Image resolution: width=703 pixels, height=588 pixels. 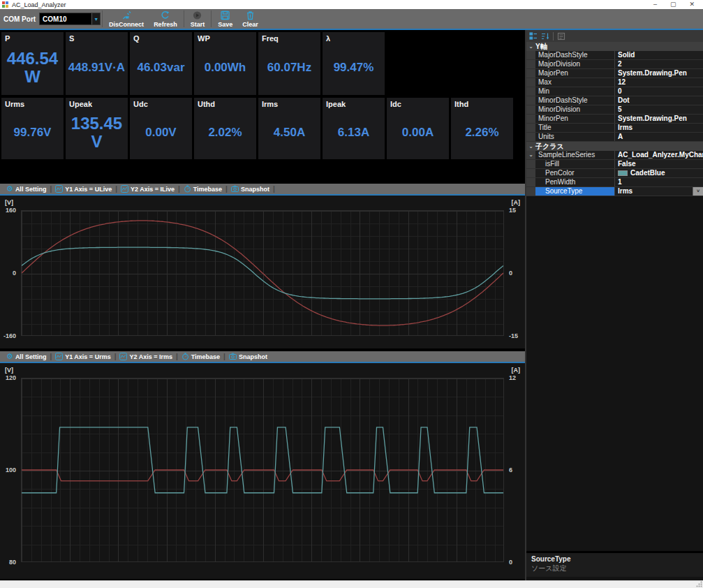 What do you see at coordinates (7, 38) in the screenshot?
I see `tile-label: P` at bounding box center [7, 38].